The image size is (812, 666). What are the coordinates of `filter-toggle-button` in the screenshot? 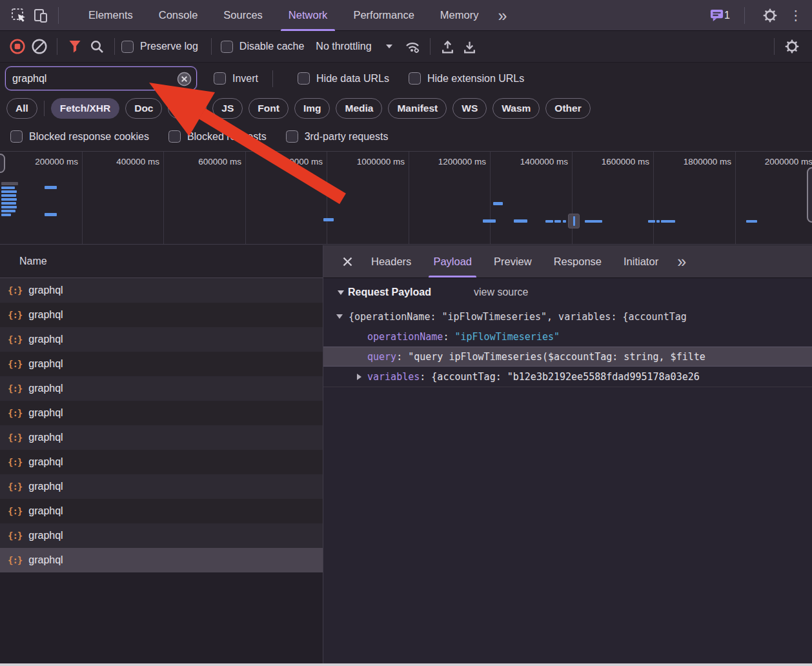 It's located at (75, 46).